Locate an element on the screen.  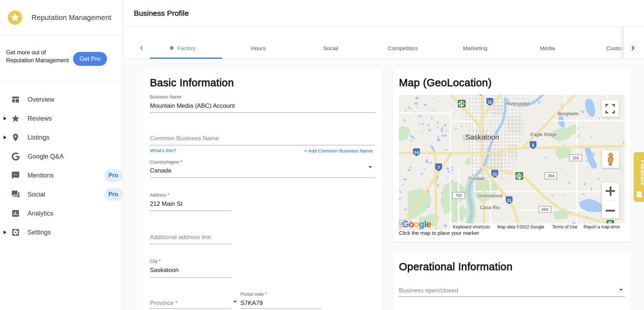
svg-text: Eagle Ridge is located at coordinates (543, 135).